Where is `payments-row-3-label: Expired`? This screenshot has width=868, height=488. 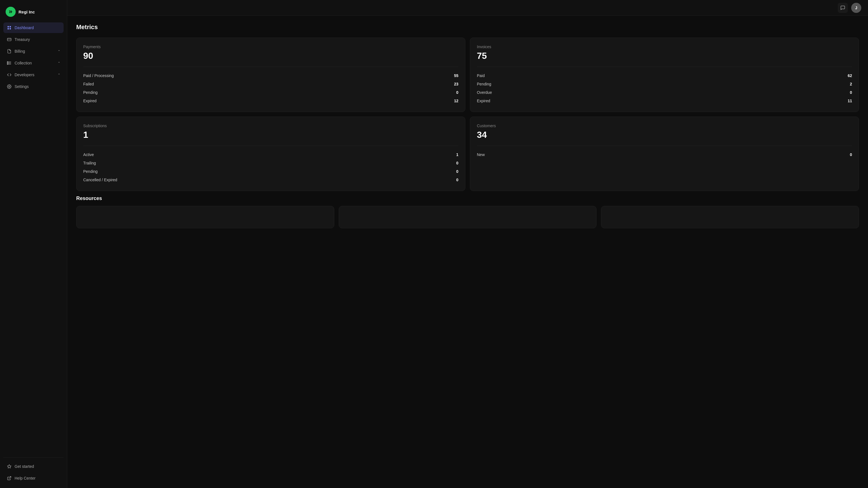
payments-row-3-label: Expired is located at coordinates (90, 101).